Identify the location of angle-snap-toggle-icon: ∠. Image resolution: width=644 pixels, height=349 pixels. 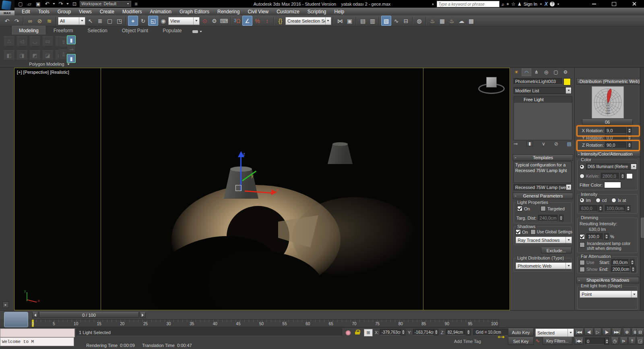
(247, 21).